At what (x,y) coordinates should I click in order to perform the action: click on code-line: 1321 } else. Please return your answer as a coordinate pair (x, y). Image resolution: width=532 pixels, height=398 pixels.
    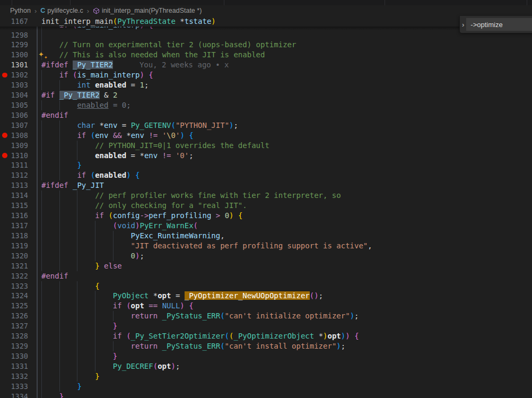
    Looking at the image, I should click on (266, 266).